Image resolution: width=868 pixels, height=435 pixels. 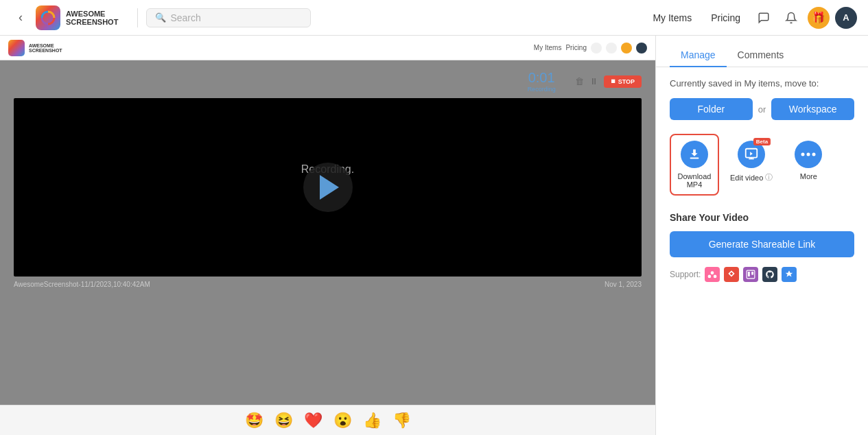 What do you see at coordinates (762, 274) in the screenshot?
I see `support-row: Support:` at bounding box center [762, 274].